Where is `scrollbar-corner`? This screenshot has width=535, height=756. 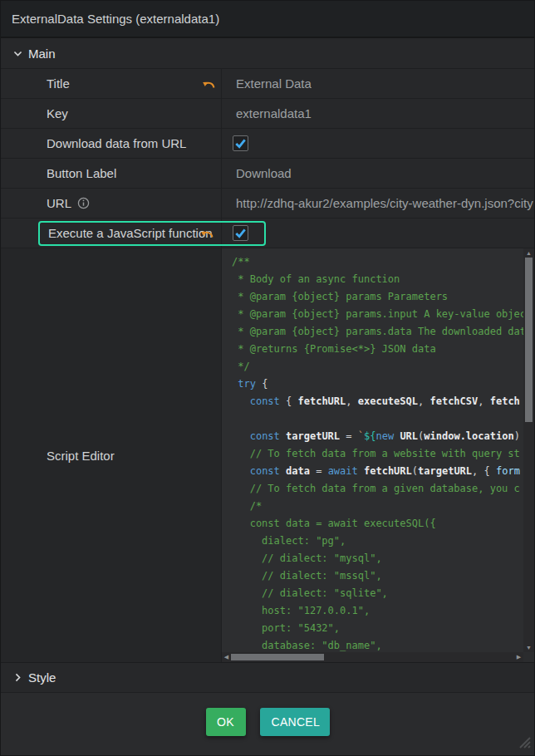 scrollbar-corner is located at coordinates (528, 657).